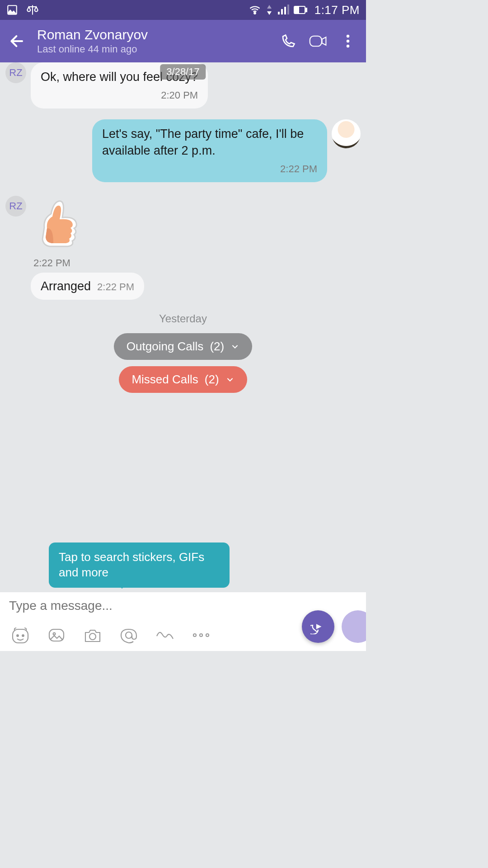  Describe the element at coordinates (17, 41) in the screenshot. I see `back-button` at that location.